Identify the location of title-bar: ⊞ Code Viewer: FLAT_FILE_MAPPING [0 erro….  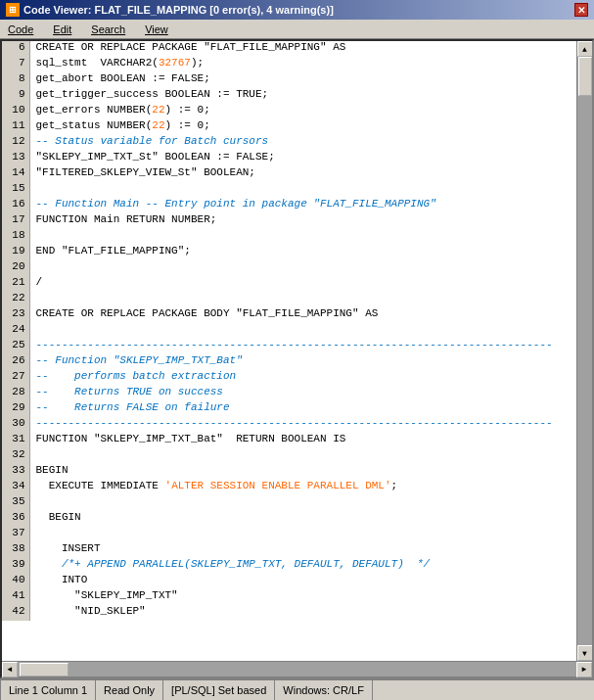
(297, 10).